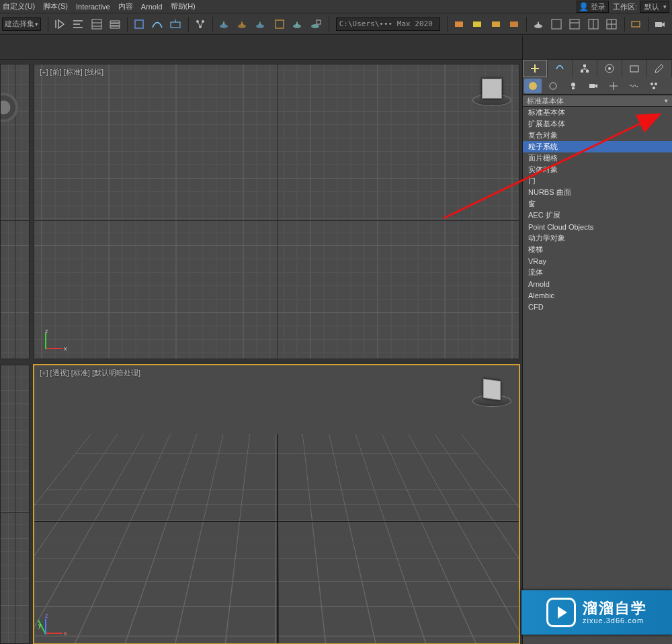  Describe the element at coordinates (15, 212) in the screenshot. I see `viewport-top-left-sliver` at that location.